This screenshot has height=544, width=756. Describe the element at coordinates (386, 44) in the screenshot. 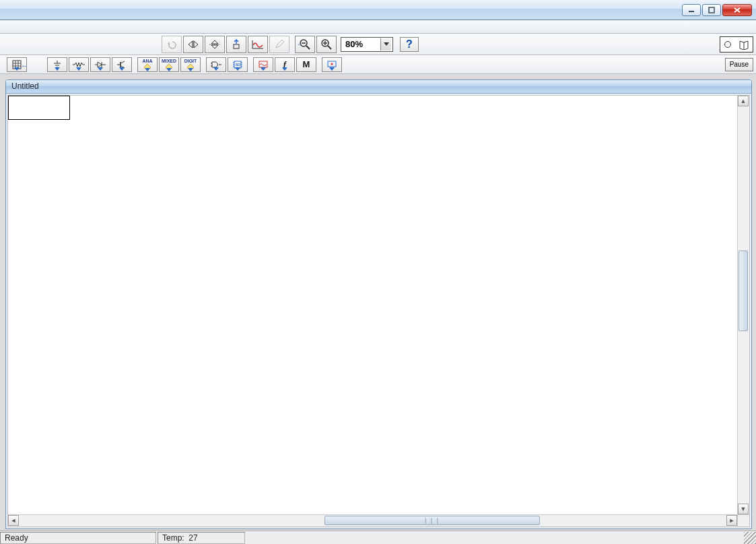

I see `chevron-down-icon` at that location.